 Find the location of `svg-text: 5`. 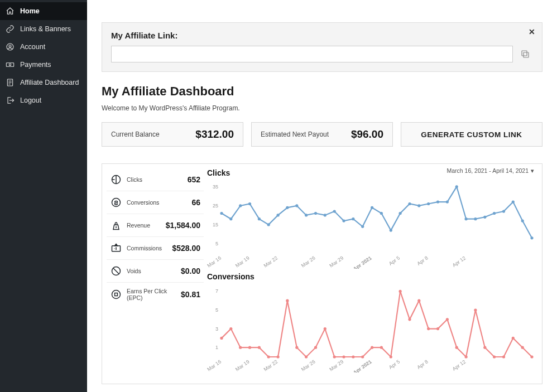

svg-text: 5 is located at coordinates (217, 244).